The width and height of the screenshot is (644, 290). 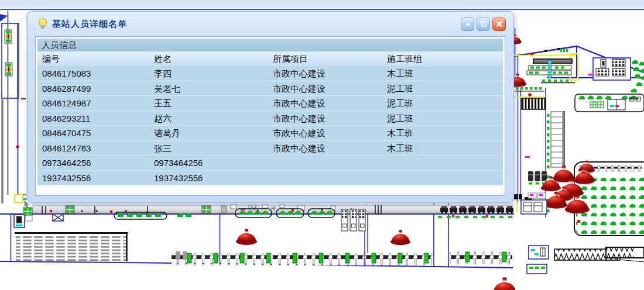 I want to click on cell-name: 王五, so click(x=208, y=103).